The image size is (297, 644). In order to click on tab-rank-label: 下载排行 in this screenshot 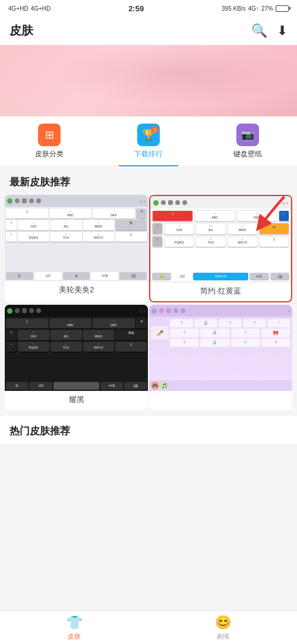, I will do `click(148, 154)`.